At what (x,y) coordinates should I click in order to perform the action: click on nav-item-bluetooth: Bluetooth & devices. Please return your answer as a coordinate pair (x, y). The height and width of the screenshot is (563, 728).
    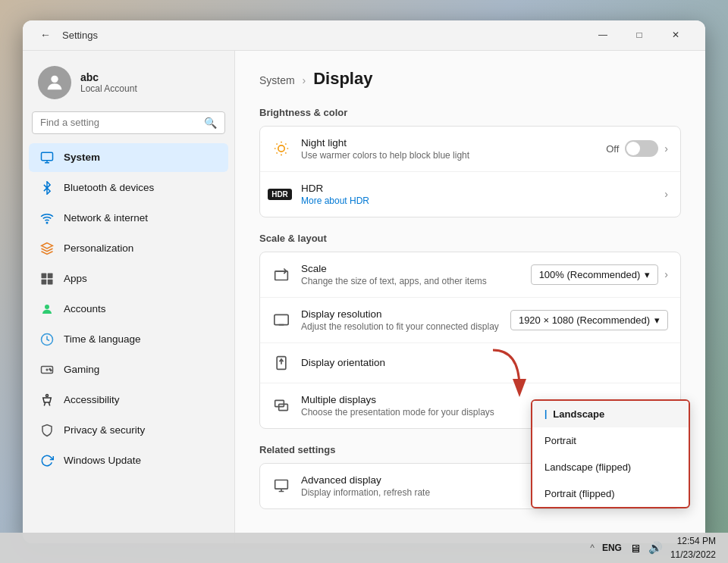
    Looking at the image, I should click on (129, 188).